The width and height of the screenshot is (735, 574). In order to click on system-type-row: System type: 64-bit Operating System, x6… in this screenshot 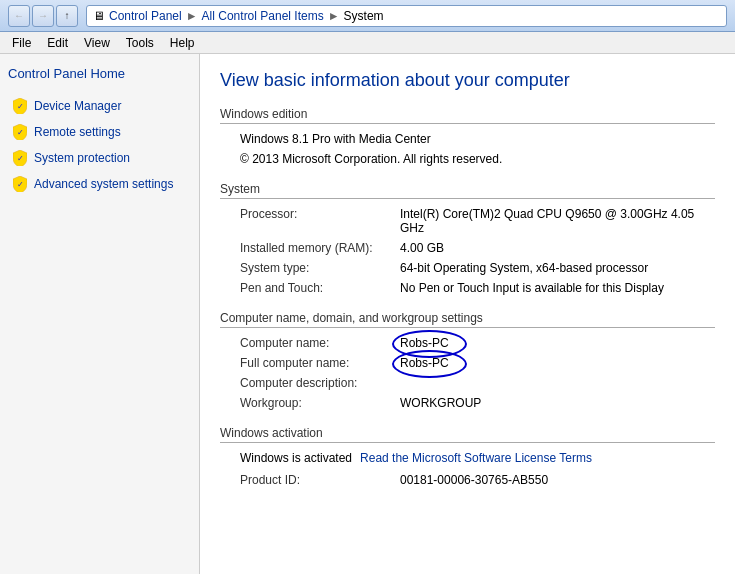, I will do `click(468, 268)`.